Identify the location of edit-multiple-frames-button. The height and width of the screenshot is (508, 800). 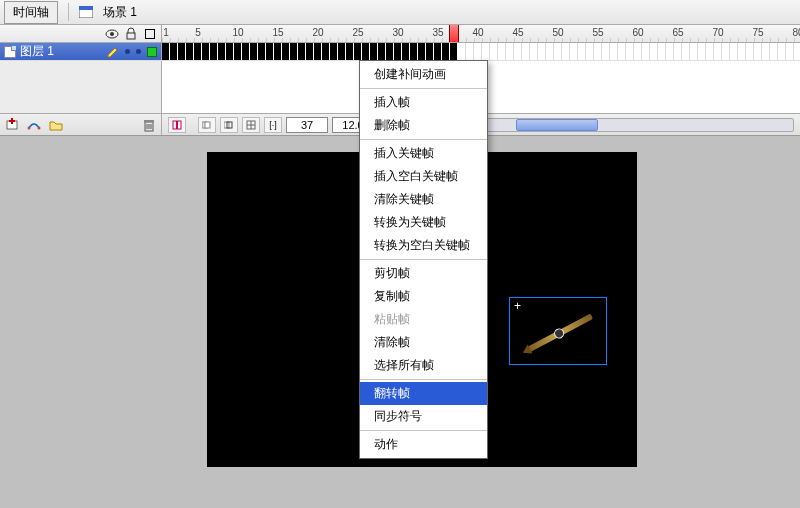
(251, 125).